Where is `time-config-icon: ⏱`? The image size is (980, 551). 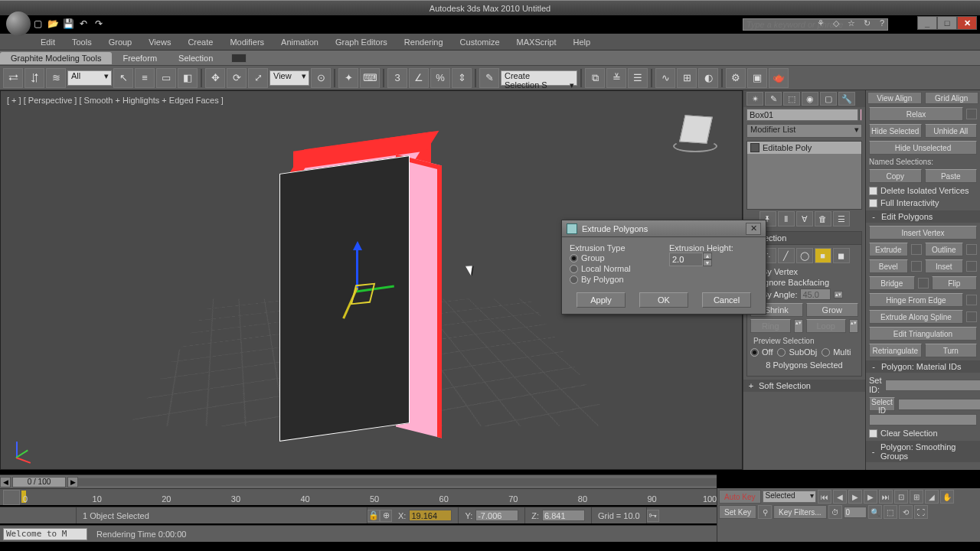
time-config-icon: ⏱ is located at coordinates (835, 512).